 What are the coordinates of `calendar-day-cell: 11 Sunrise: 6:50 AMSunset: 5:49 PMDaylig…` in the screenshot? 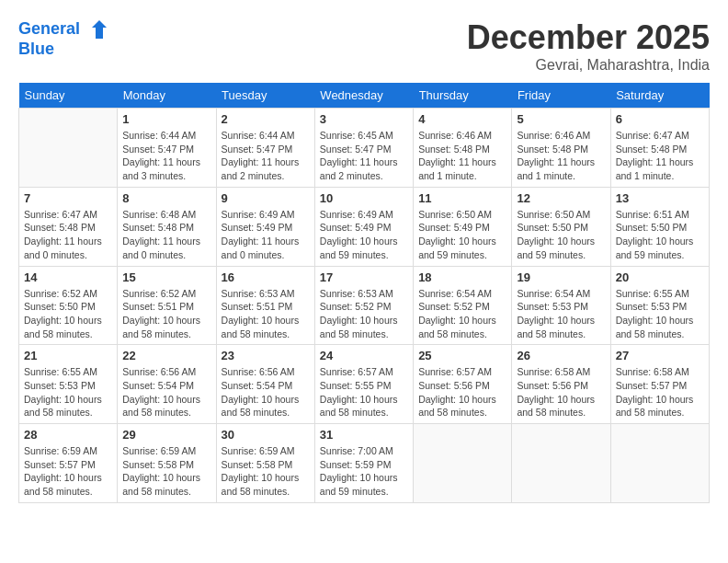 It's located at (463, 226).